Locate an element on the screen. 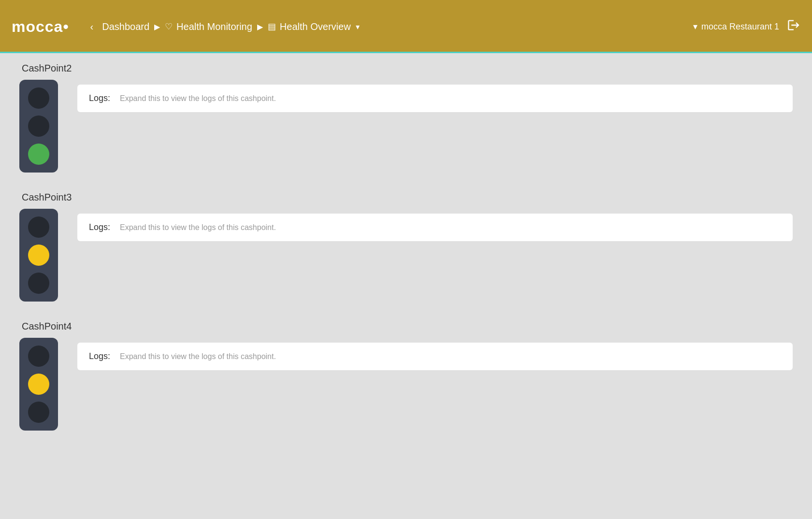 This screenshot has width=812, height=519. document-icon: ▤ is located at coordinates (272, 27).